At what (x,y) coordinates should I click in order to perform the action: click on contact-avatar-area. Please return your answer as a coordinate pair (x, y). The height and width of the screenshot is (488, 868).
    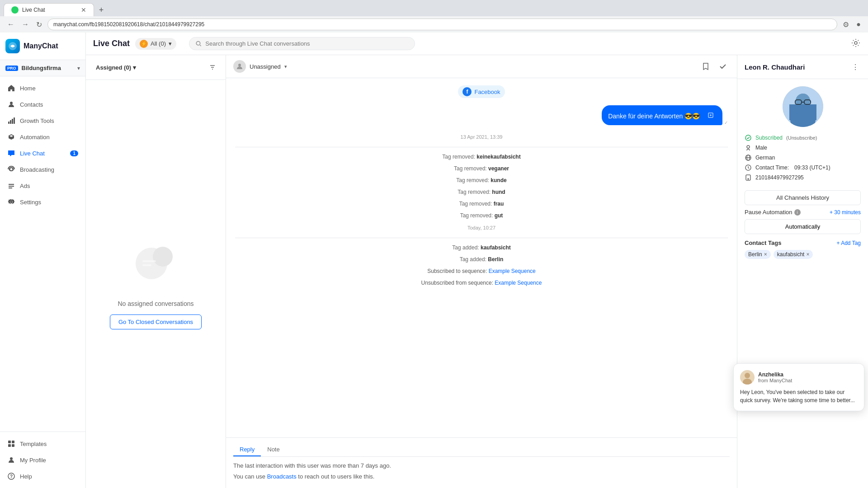
    Looking at the image, I should click on (803, 107).